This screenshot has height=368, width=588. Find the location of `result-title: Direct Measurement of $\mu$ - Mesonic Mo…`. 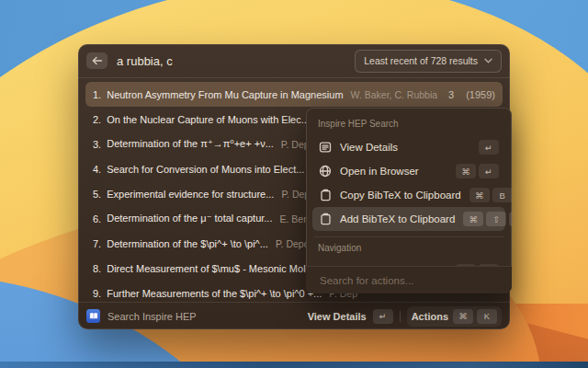

result-title: Direct Measurement of $\mu$ - Mesonic Mo… is located at coordinates (220, 269).